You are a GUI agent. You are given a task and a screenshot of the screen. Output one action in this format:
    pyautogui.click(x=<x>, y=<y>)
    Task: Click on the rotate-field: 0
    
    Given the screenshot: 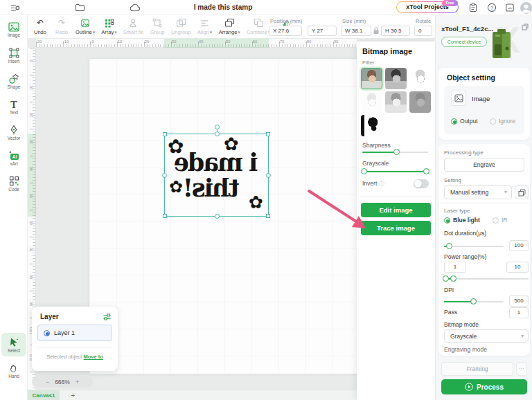 What is the action you would take?
    pyautogui.click(x=423, y=30)
    